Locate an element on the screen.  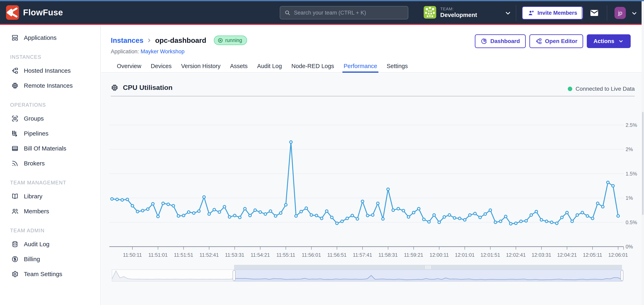
team-search is located at coordinates (344, 13).